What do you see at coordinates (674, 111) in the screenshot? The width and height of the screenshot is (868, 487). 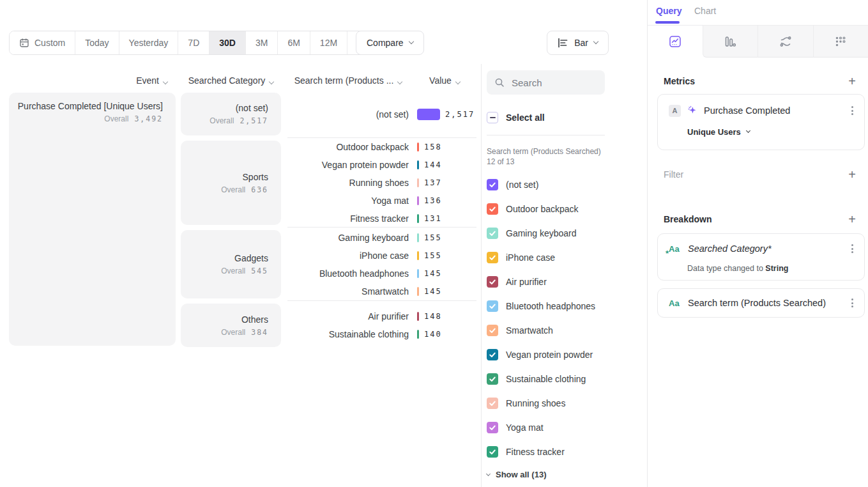 I see `metric-letter-badge: A` at bounding box center [674, 111].